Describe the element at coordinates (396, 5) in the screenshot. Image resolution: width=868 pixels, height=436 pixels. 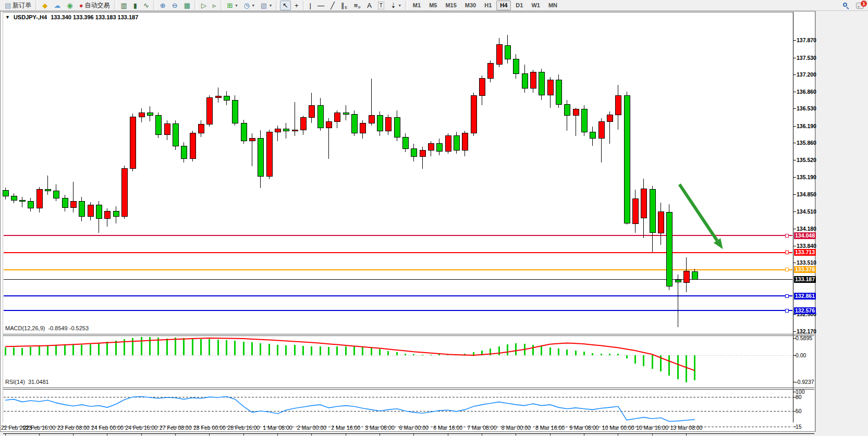
I see `arrows-button: ⇣▾` at that location.